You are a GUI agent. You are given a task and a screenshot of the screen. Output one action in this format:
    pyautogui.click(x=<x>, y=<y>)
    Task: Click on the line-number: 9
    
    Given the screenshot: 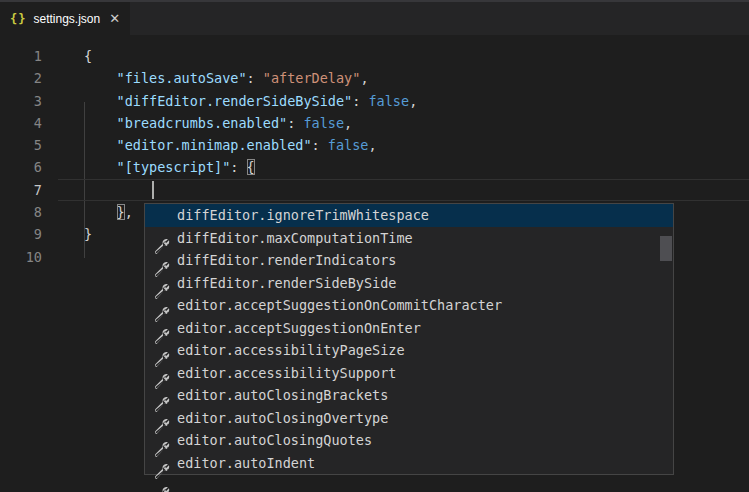 What is the action you would take?
    pyautogui.click(x=21, y=234)
    